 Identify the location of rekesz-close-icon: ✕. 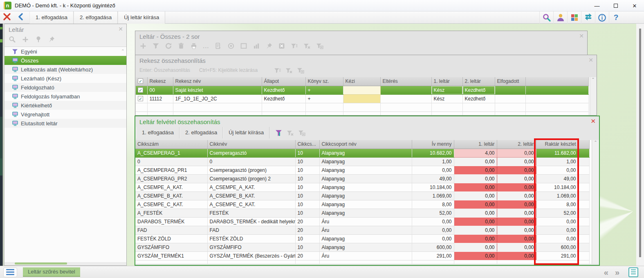
(591, 60).